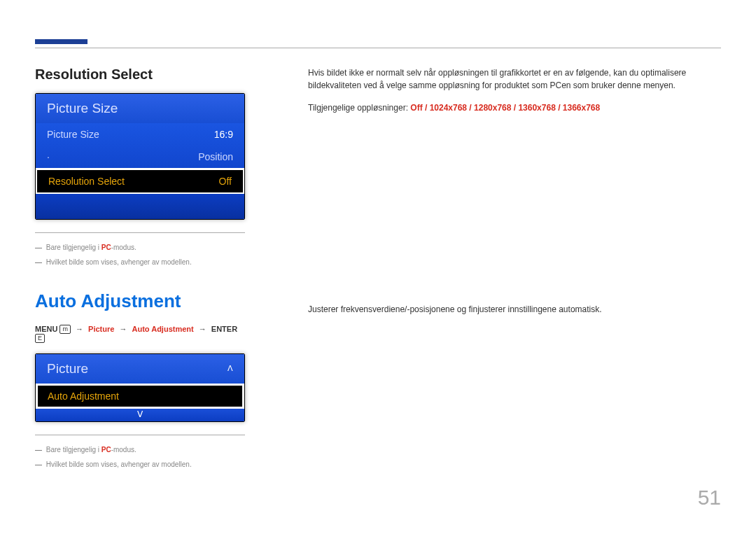  What do you see at coordinates (140, 206) in the screenshot?
I see `osd-spacer` at bounding box center [140, 206].